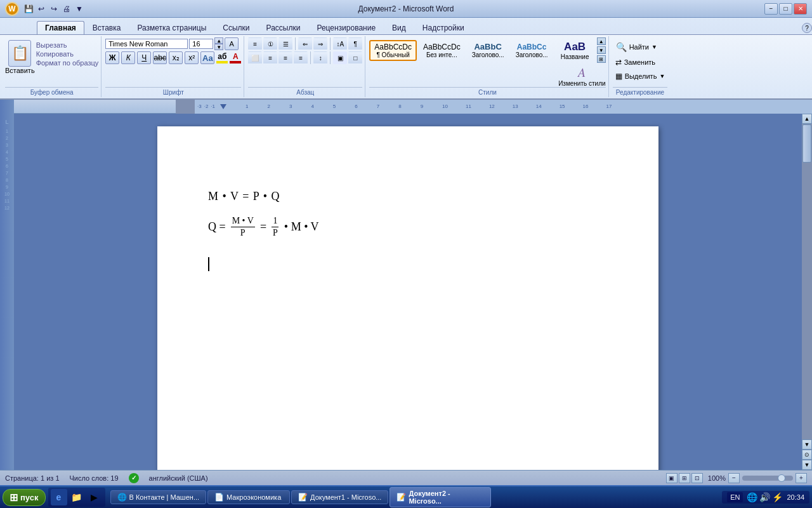  Describe the element at coordinates (46, 9) in the screenshot. I see `title-bar-left: W 💾 ↩ ↪ 🖨 ▼` at that location.